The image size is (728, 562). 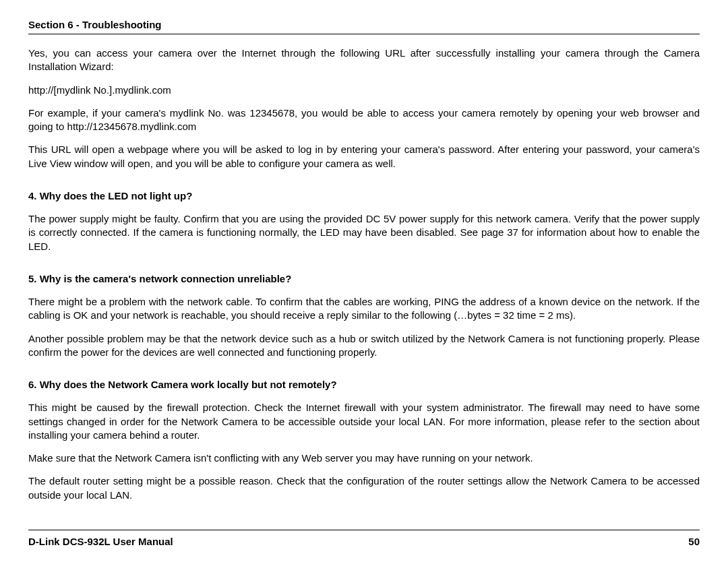 What do you see at coordinates (364, 385) in the screenshot?
I see `question-6-title: 6. Why does the Network Camera work loca…` at bounding box center [364, 385].